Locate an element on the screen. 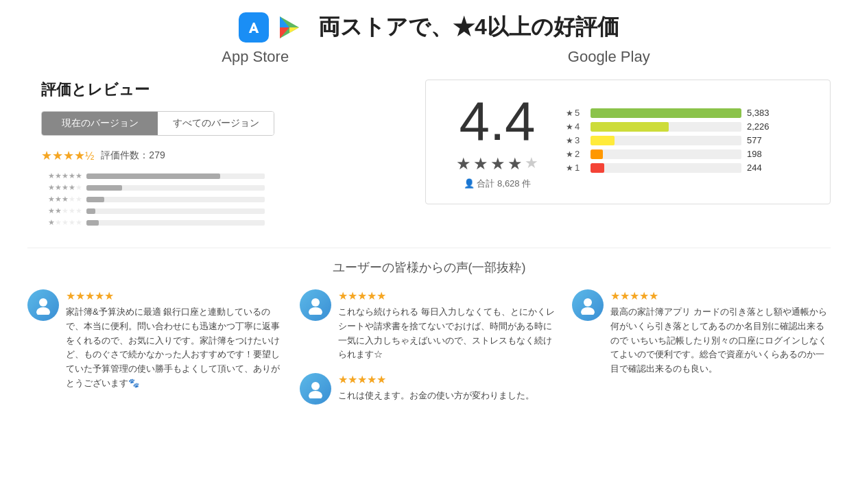 The width and height of the screenshot is (858, 504). gp-total-label: 合計 8,628 件 is located at coordinates (503, 184).